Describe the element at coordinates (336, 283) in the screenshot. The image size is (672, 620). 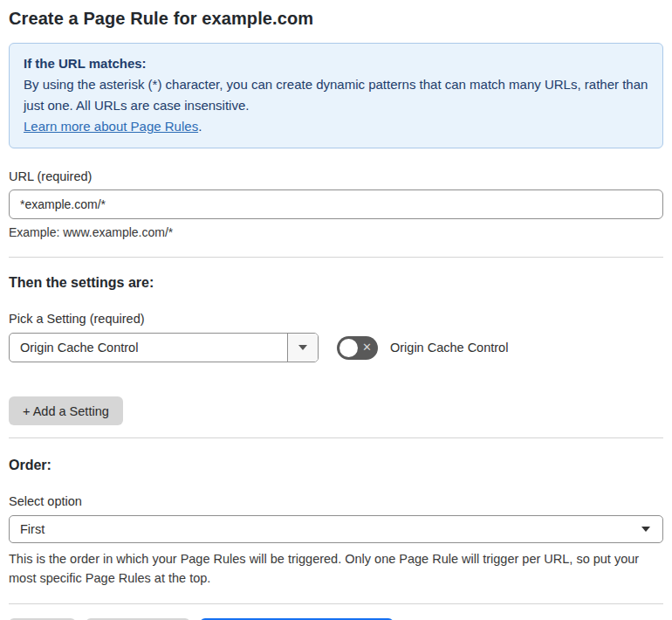
I see `settings-heading: Then the settings are:` at that location.